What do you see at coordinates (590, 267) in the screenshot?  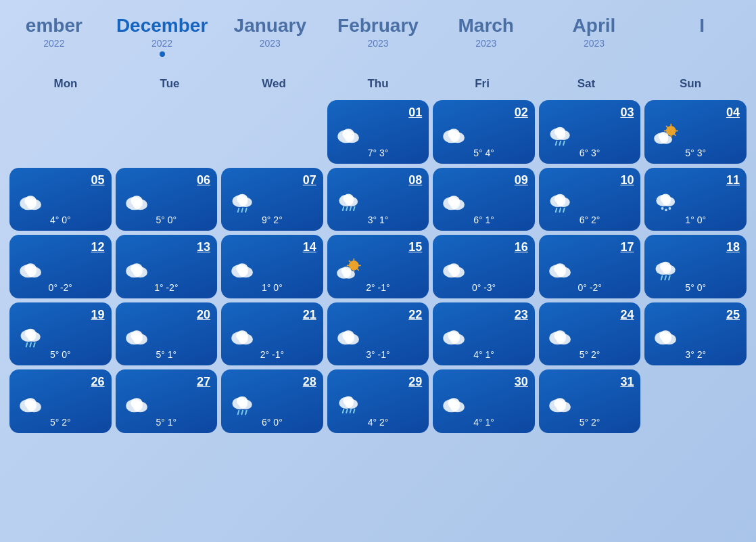 I see `day-cell-17: 17 0° -2°` at bounding box center [590, 267].